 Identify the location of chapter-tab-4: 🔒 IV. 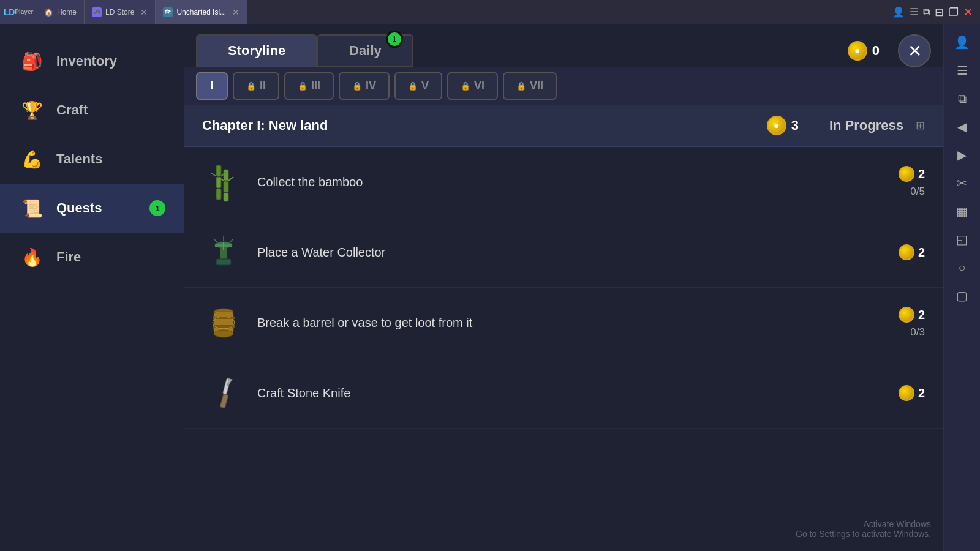
(364, 86).